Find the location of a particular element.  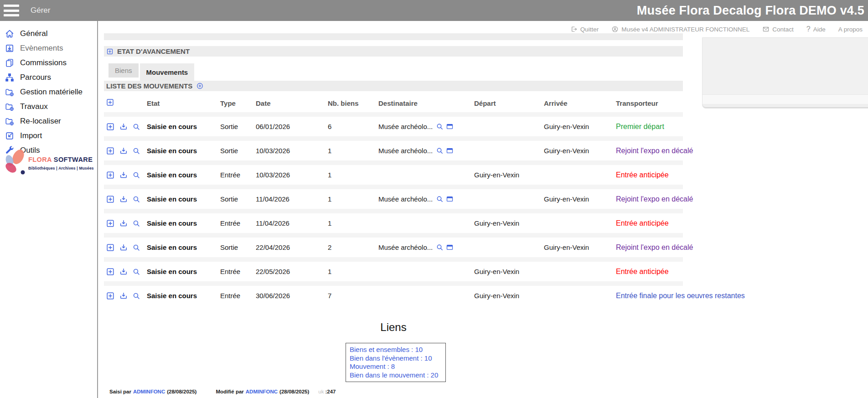

utility-link-mus-e-v4-administrateur-fonctionnel: Musée v4 ADMINISTRATEUR FONCTIONNEL is located at coordinates (680, 29).